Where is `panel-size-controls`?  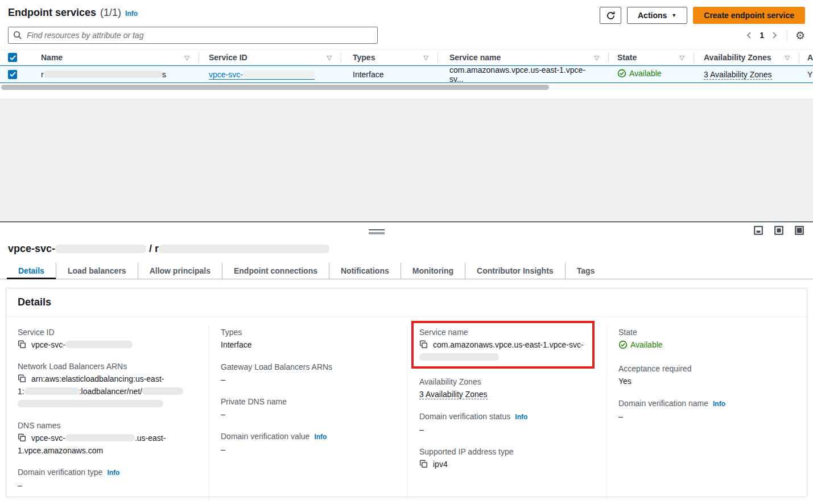 panel-size-controls is located at coordinates (779, 230).